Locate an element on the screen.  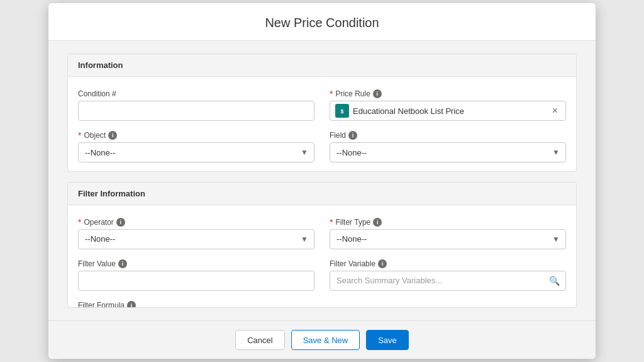
filter-variable-search-input is located at coordinates (448, 281).